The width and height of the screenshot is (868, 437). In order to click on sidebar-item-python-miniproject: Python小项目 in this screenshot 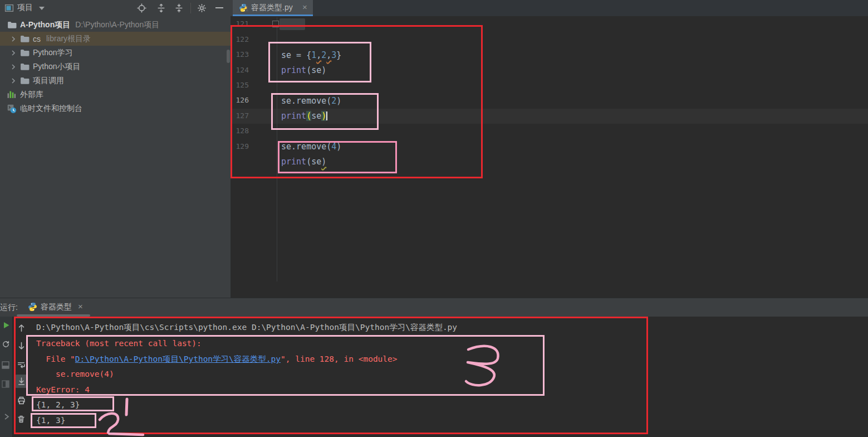, I will do `click(120, 67)`.